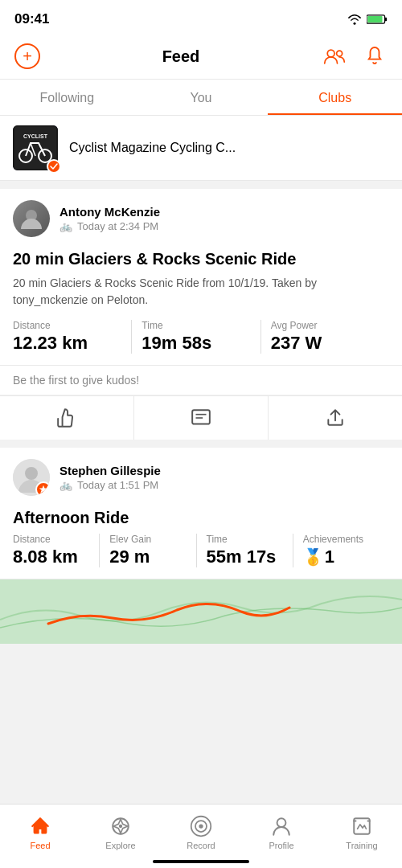  What do you see at coordinates (330, 337) in the screenshot?
I see `stat-power-1: Avg Power 237 W` at bounding box center [330, 337].